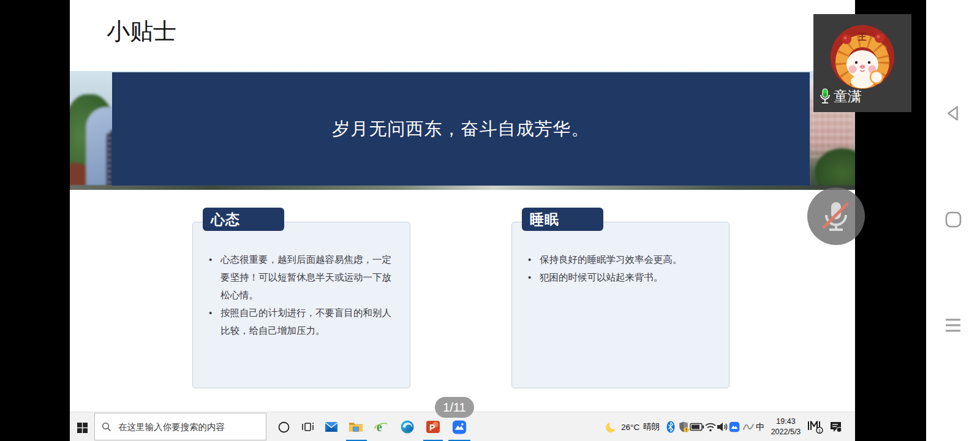  I want to click on wifi-tray-icon, so click(710, 427).